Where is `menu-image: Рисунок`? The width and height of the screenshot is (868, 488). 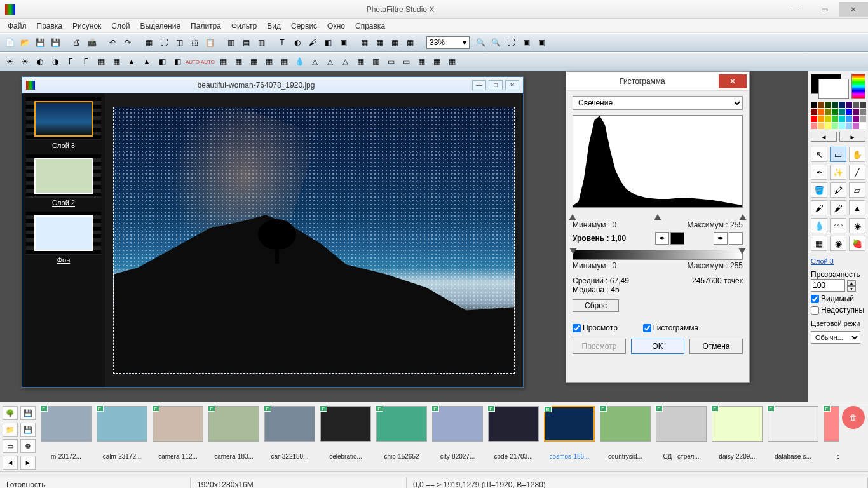
menu-image: Рисунок is located at coordinates (86, 26).